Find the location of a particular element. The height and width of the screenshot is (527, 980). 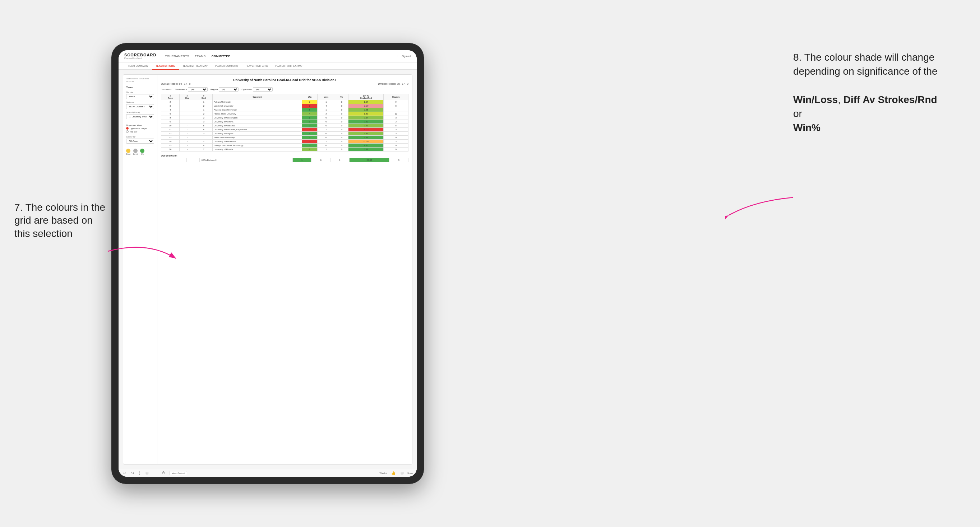

sign-out: Sign out is located at coordinates (404, 56).